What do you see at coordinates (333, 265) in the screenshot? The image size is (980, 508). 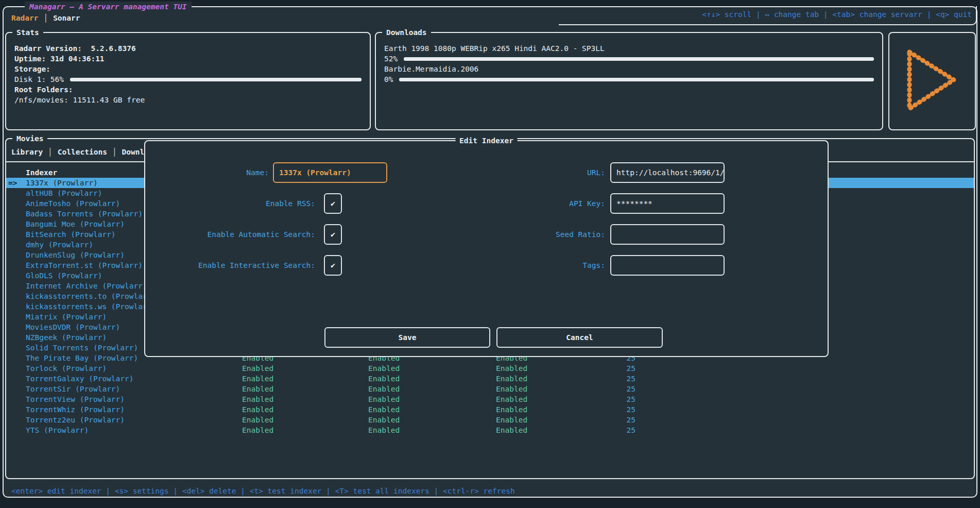 I see `enable-interactive-search-checkbox: ✔` at bounding box center [333, 265].